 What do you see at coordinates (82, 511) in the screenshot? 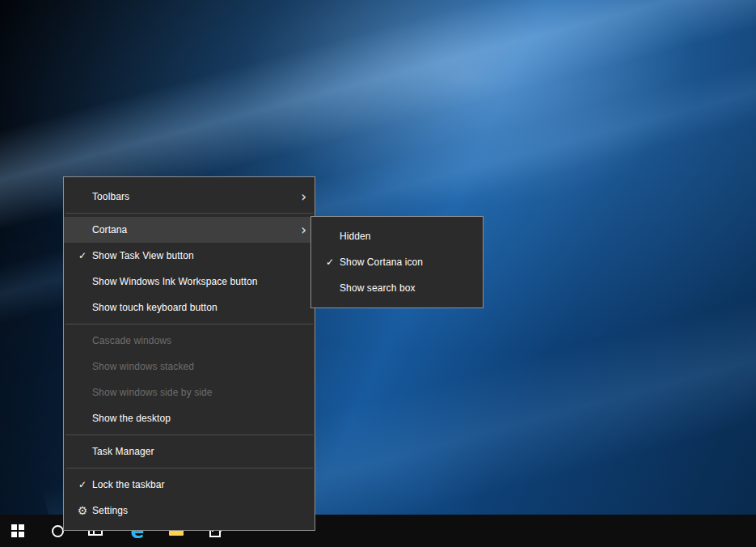
I see `gear-icon: ⚙` at bounding box center [82, 511].